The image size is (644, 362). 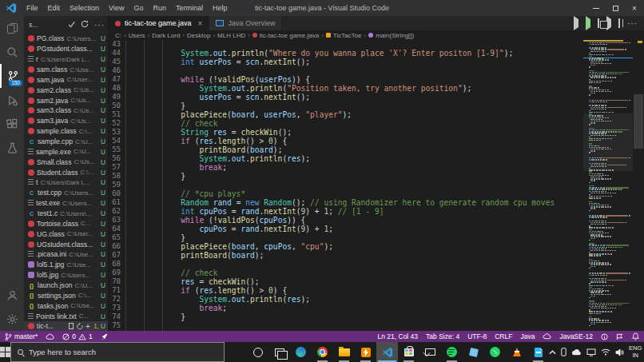 What do you see at coordinates (66, 182) in the screenshot?
I see `changed-file-row: tC:\Users\Dark L...U` at bounding box center [66, 182].